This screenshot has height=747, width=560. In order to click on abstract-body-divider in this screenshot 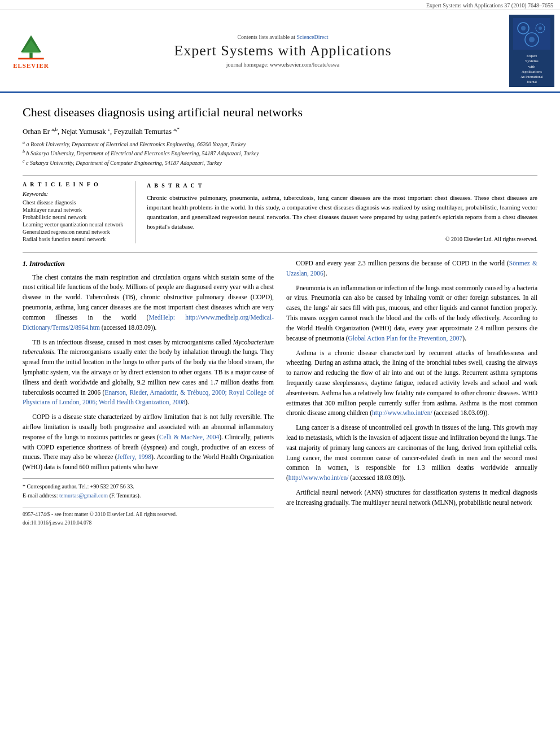, I will do `click(280, 253)`.